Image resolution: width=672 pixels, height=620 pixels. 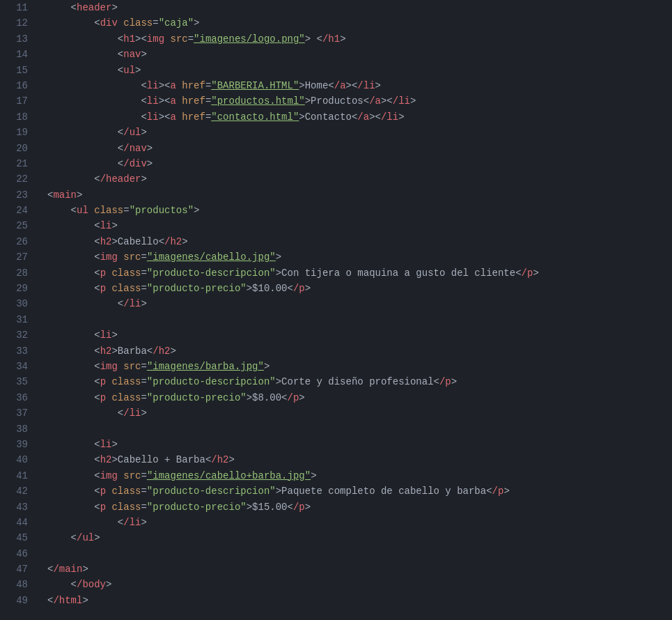 What do you see at coordinates (359, 335) in the screenshot?
I see `code-line-32: <li>` at bounding box center [359, 335].